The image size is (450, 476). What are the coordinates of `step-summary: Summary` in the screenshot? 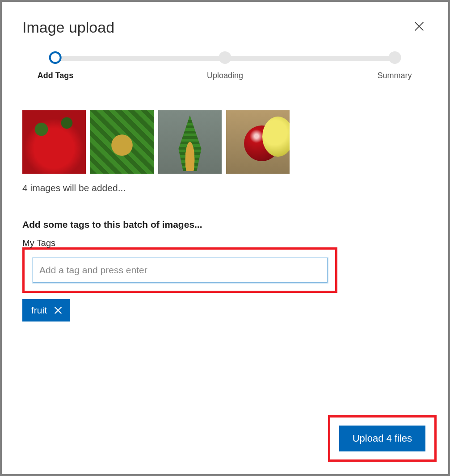 It's located at (394, 66).